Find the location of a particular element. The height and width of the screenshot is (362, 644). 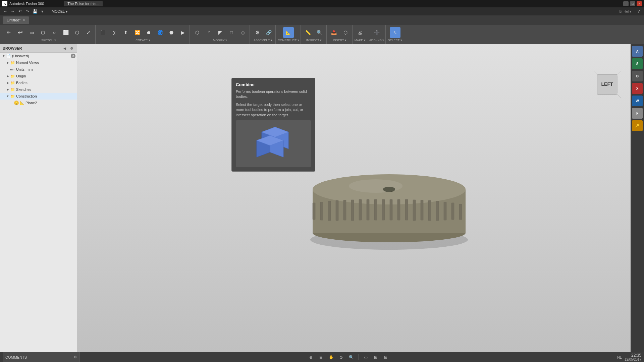

tree-root: ▼ 📄 (Unsaved) ⚙ is located at coordinates (38, 56).